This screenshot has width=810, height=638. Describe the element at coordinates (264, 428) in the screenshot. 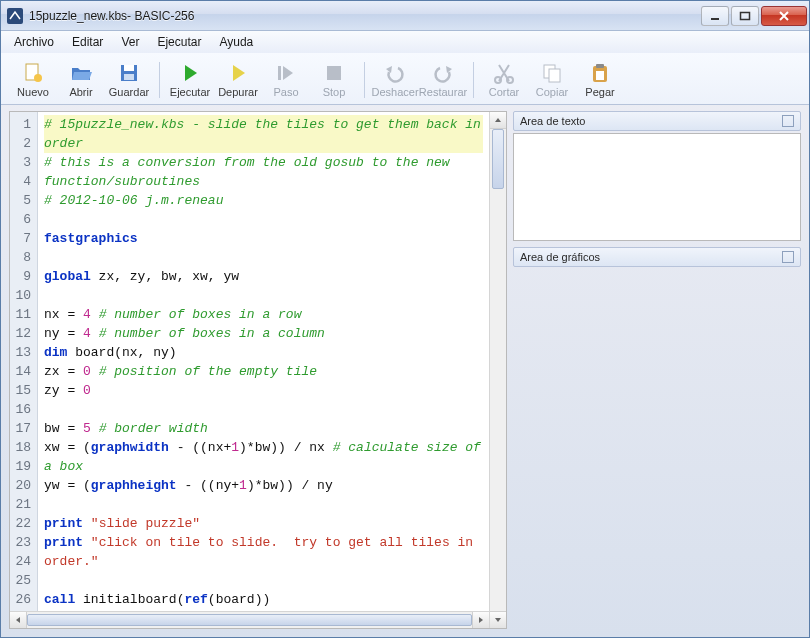

I see `code-line: bw = 5 # border width` at that location.